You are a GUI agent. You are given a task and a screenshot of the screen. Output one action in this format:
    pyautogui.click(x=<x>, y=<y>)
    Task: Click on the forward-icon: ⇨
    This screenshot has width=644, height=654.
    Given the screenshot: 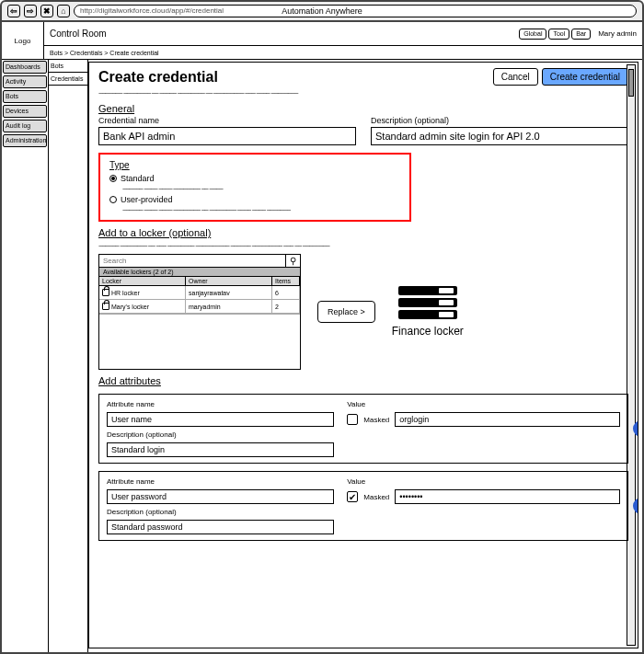 What is the action you would take?
    pyautogui.click(x=30, y=11)
    